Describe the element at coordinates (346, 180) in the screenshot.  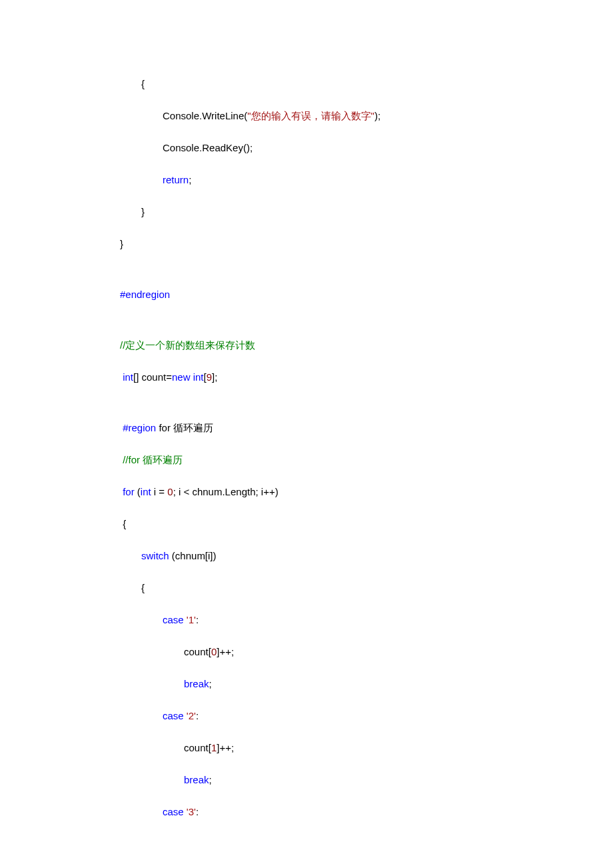
I see `code-line: return;` at that location.